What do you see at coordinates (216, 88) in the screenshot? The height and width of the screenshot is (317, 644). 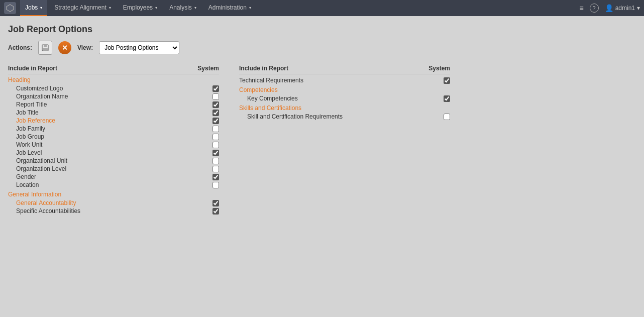 I see `customized-logo-checkbox` at bounding box center [216, 88].